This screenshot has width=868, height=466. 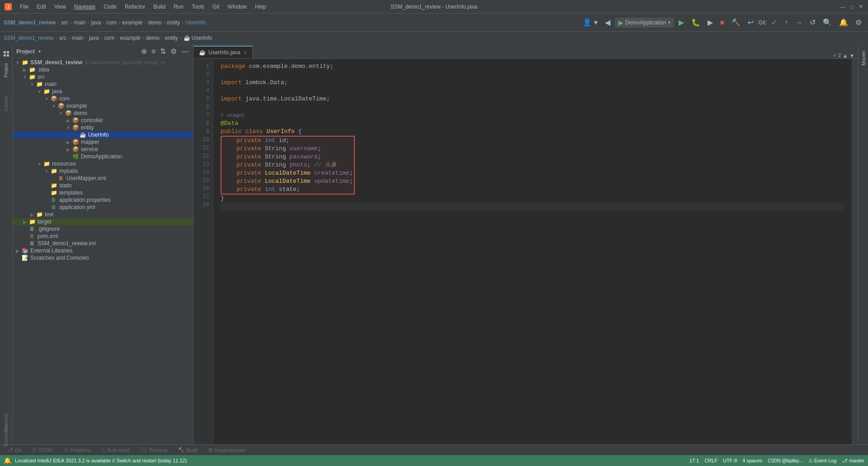 I want to click on bottom-tab-build: 🔨 Build, so click(x=188, y=450).